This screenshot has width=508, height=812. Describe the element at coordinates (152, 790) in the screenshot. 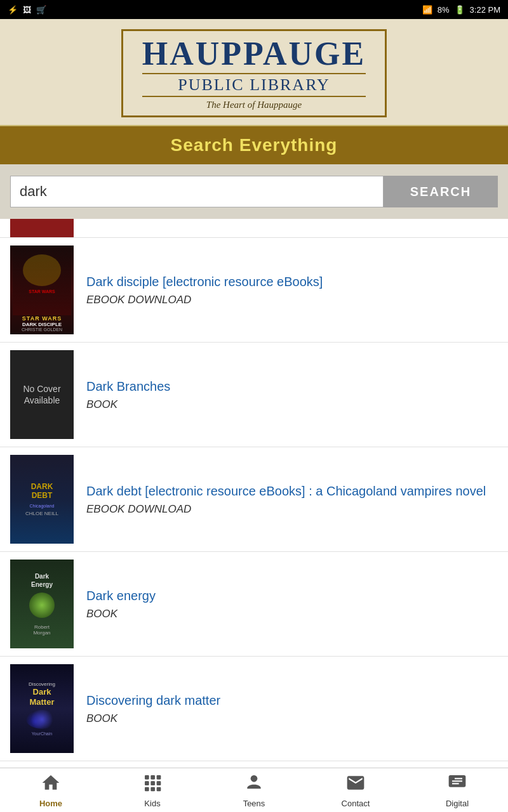

I see `nav-kids: Kids` at that location.